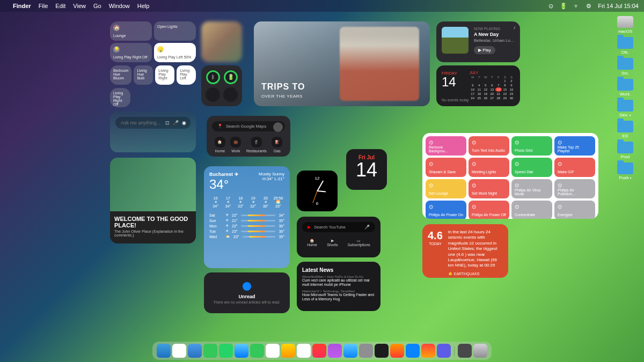  Describe the element at coordinates (184, 123) in the screenshot. I see `siri-icon: ◉` at that location.